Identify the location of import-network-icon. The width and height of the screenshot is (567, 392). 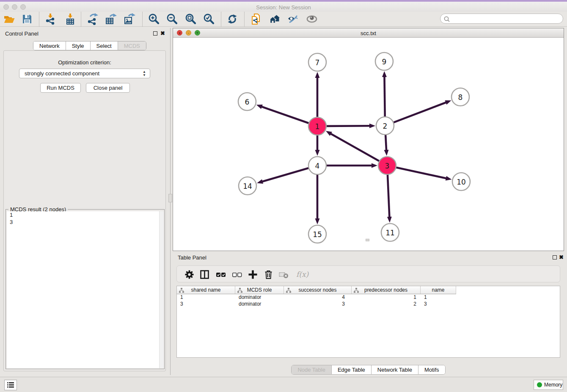
(50, 19).